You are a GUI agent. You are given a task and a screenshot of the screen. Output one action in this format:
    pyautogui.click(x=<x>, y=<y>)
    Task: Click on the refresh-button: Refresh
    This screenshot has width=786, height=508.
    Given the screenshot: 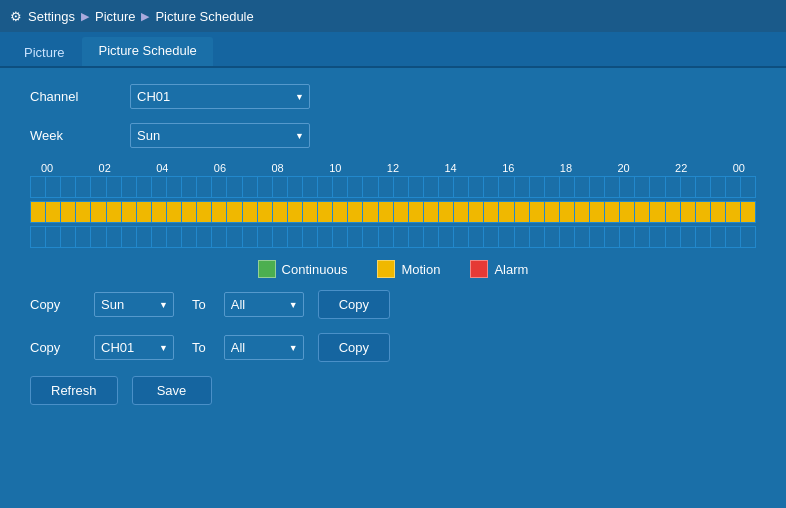 What is the action you would take?
    pyautogui.click(x=74, y=390)
    